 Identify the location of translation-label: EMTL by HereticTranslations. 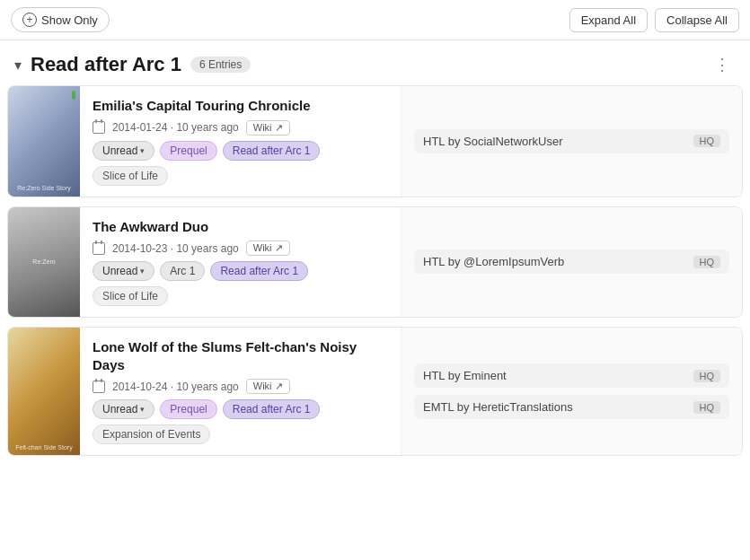
(498, 407).